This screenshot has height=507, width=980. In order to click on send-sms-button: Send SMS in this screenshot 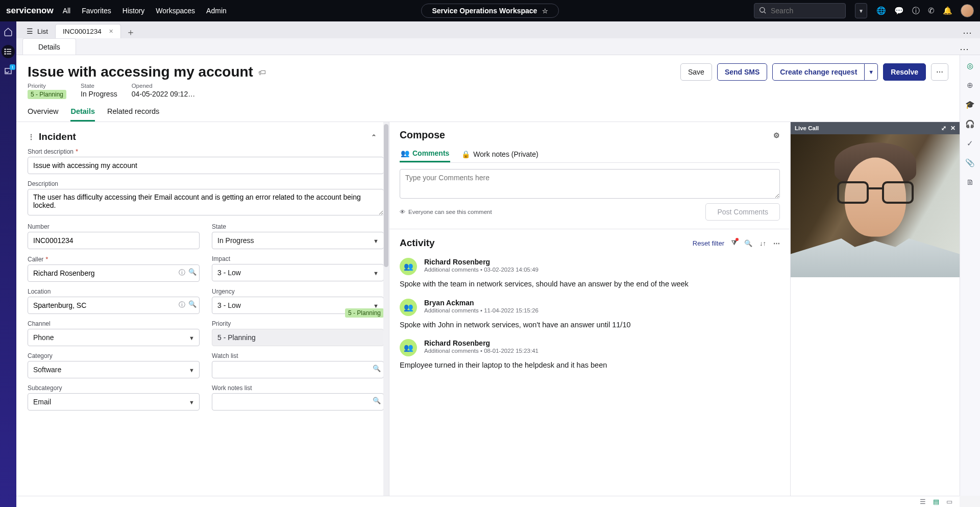, I will do `click(742, 72)`.